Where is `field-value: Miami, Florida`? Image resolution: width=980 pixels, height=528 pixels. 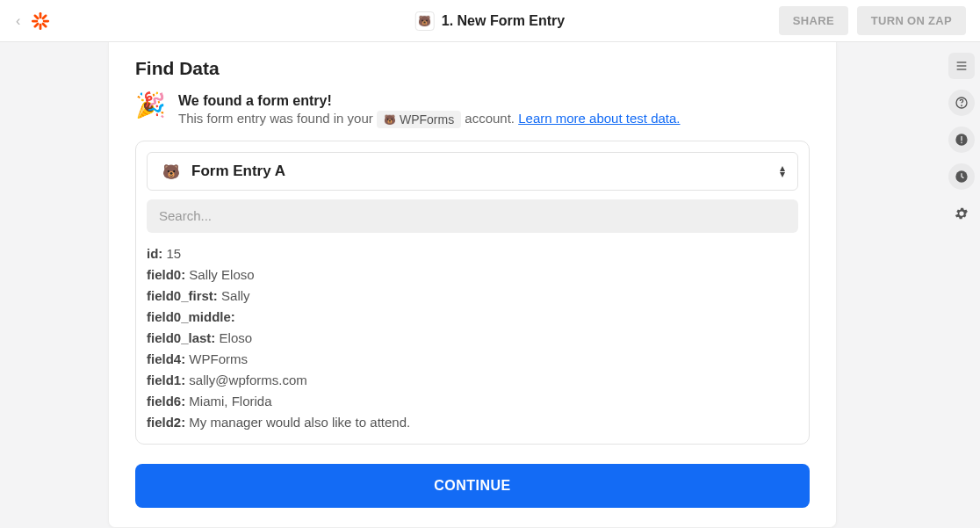
field-value: Miami, Florida is located at coordinates (230, 401).